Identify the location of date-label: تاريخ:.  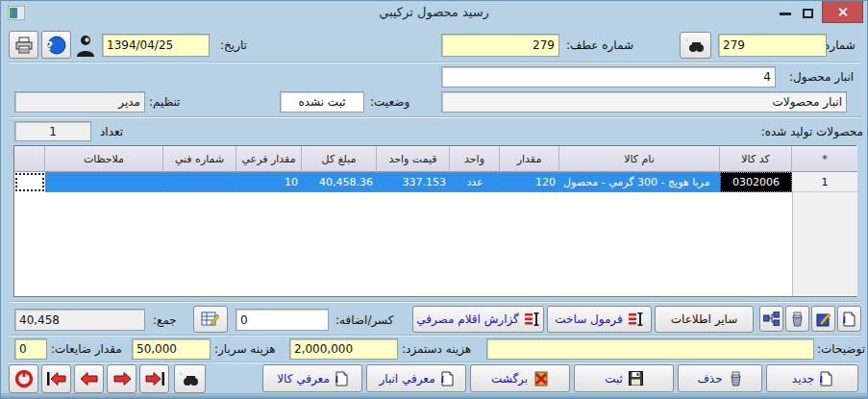
(234, 45).